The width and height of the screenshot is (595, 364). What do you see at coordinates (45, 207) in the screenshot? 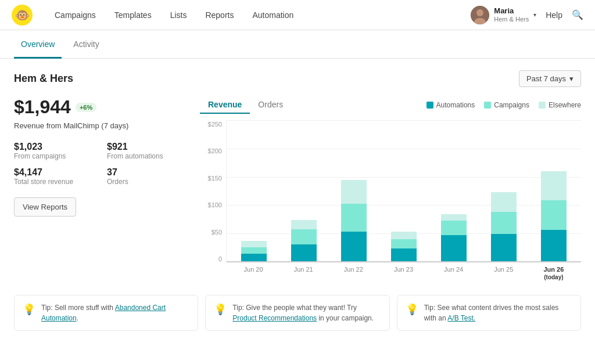
I see `view-reports-button: View Reports` at bounding box center [45, 207].